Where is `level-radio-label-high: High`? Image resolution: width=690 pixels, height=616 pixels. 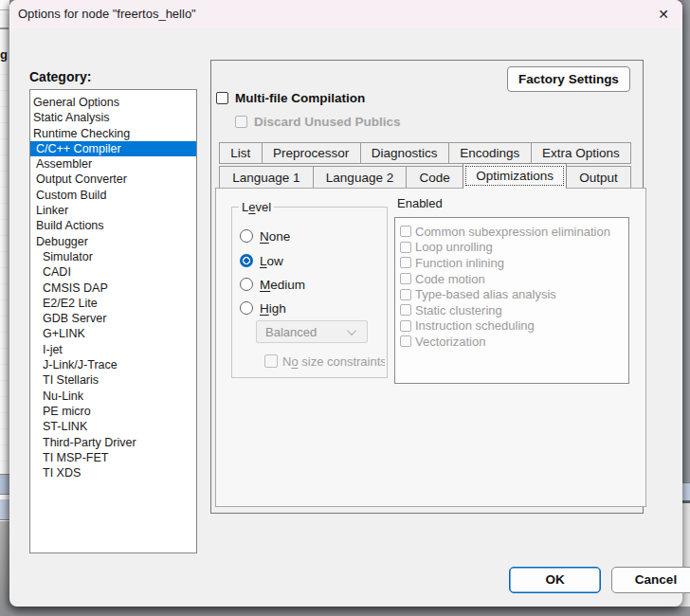
level-radio-label-high: High is located at coordinates (273, 309).